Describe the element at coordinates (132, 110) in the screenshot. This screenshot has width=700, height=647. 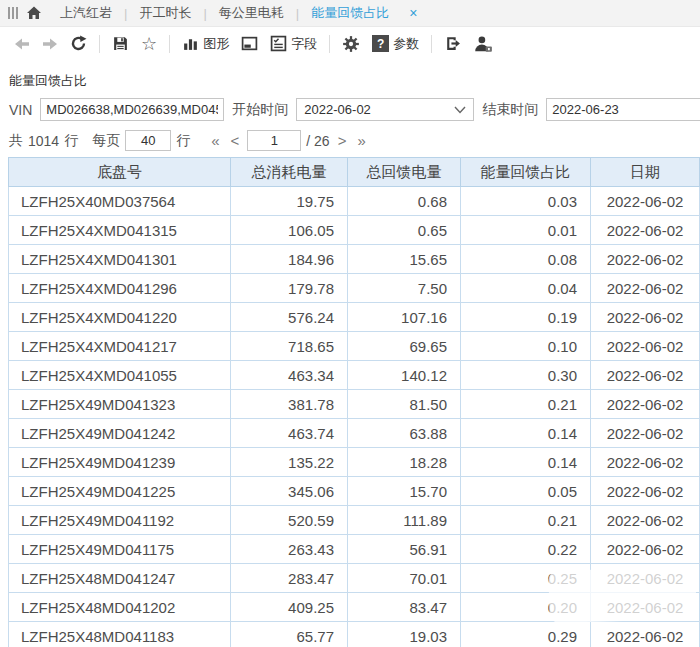
I see `vin-input` at that location.